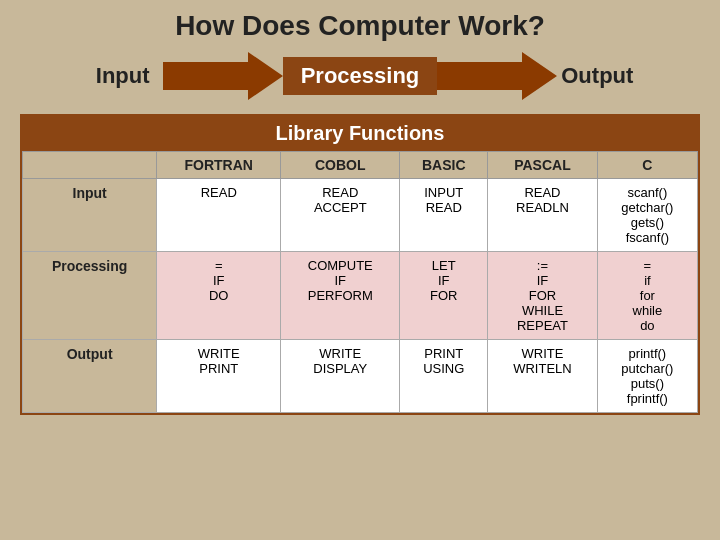 This screenshot has height=540, width=720. Describe the element at coordinates (647, 376) in the screenshot. I see `cell-c: printf()putchar()puts()fprintf()` at that location.